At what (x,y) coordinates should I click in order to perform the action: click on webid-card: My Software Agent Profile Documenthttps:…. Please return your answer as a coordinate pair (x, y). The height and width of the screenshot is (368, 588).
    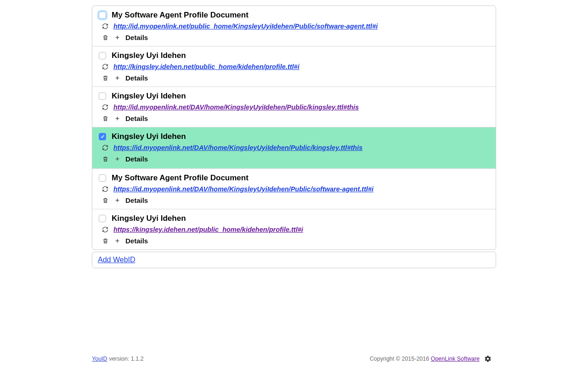
    Looking at the image, I should click on (294, 189).